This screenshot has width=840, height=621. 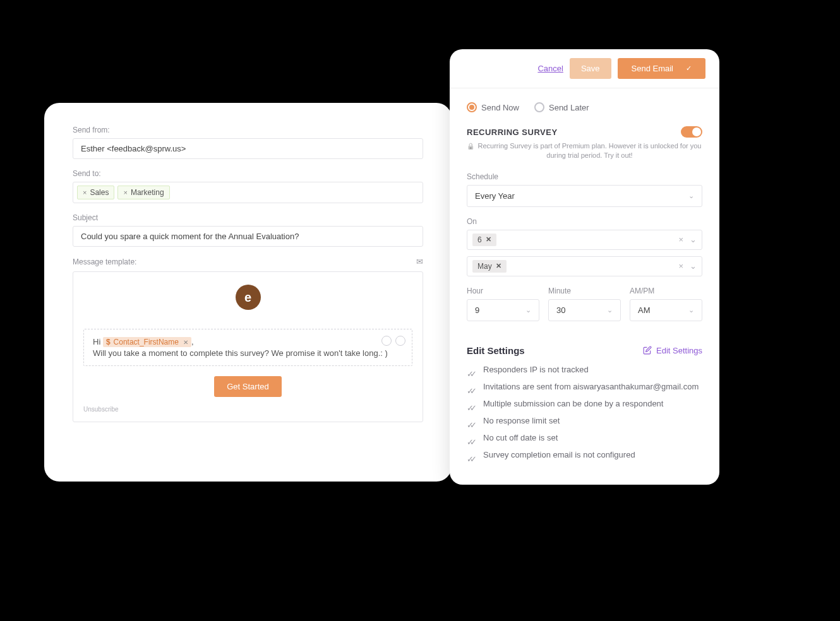 What do you see at coordinates (591, 386) in the screenshot?
I see `settings-item-text: Invitations are sent from aiswaryasantha…` at bounding box center [591, 386].